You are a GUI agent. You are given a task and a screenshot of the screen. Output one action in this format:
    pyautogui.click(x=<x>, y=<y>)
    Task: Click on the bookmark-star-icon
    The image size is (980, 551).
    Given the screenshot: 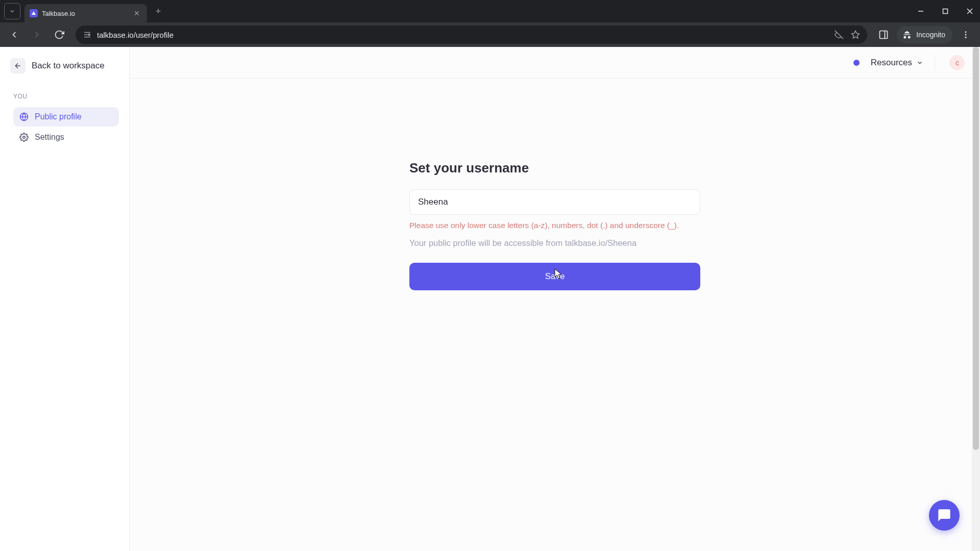 What is the action you would take?
    pyautogui.click(x=855, y=35)
    